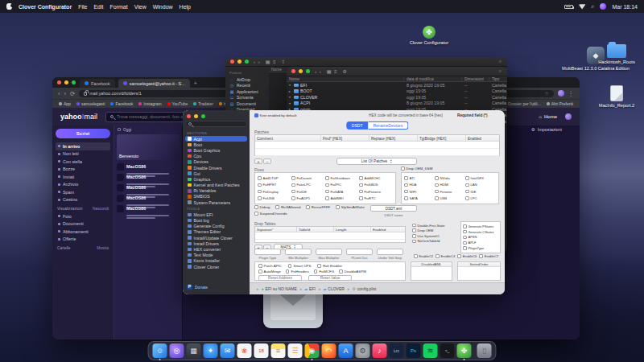 The width and height of the screenshot is (644, 362). What do you see at coordinates (284, 61) in the screenshot?
I see `share-button: ⇧` at bounding box center [284, 61].